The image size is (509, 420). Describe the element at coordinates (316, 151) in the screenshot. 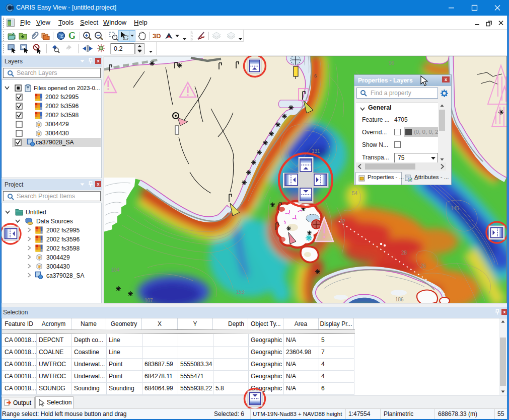

I see `svg-text: 131` at that location.